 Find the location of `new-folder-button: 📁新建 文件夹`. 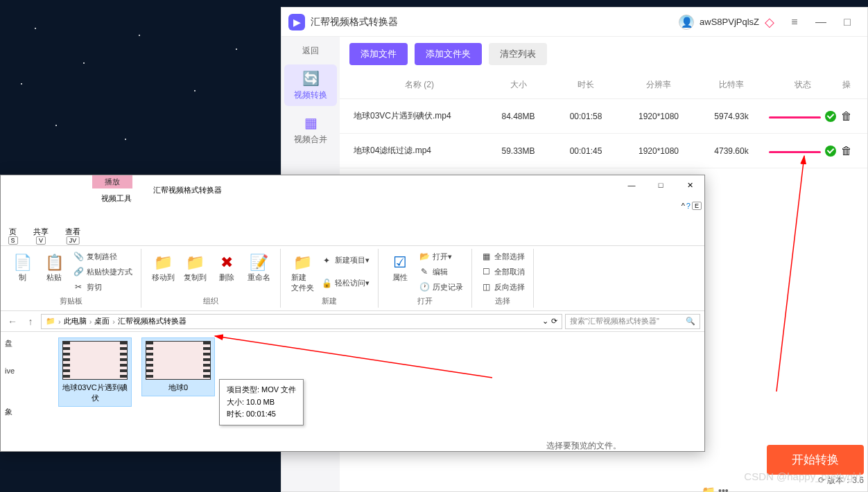

new-folder-button: 📁新建 文件夹 is located at coordinates (302, 272).